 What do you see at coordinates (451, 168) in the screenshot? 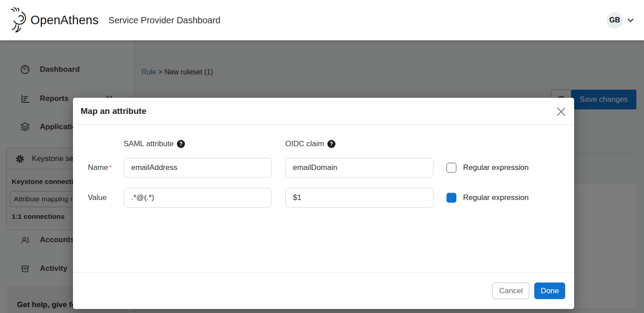
I see `name-regex-checkbox` at bounding box center [451, 168].